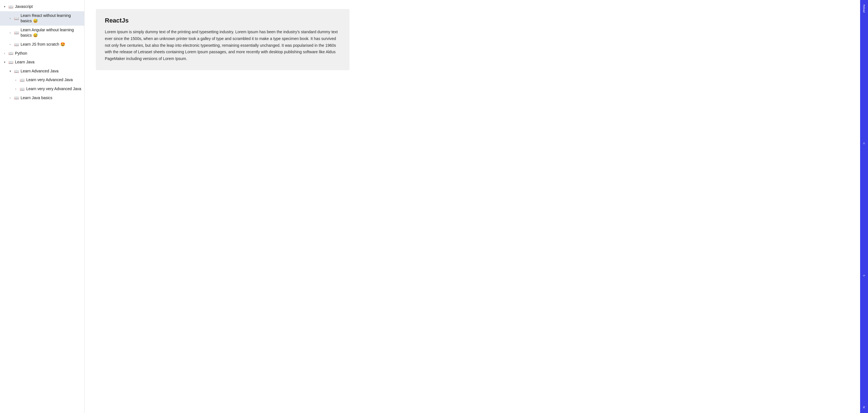  Describe the element at coordinates (42, 62) in the screenshot. I see `sidebar-item-learn-java: ▾ 📖 Learn Java` at that location.